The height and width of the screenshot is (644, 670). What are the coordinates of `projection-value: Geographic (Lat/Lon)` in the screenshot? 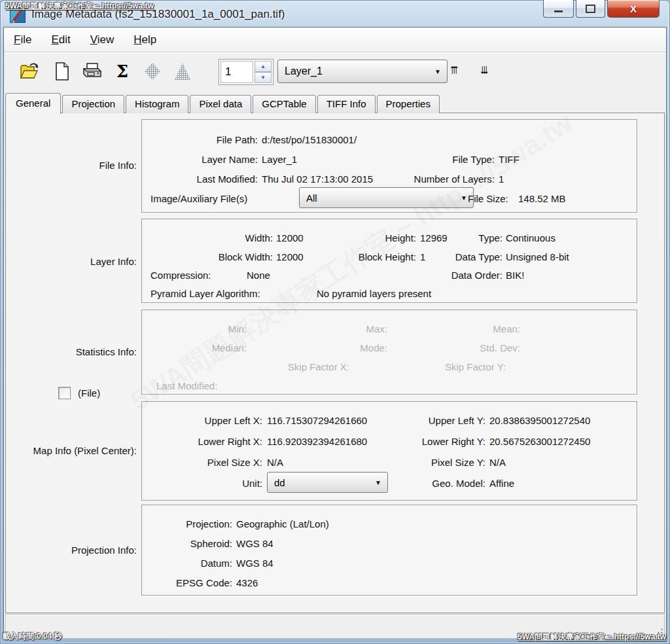 It's located at (283, 524).